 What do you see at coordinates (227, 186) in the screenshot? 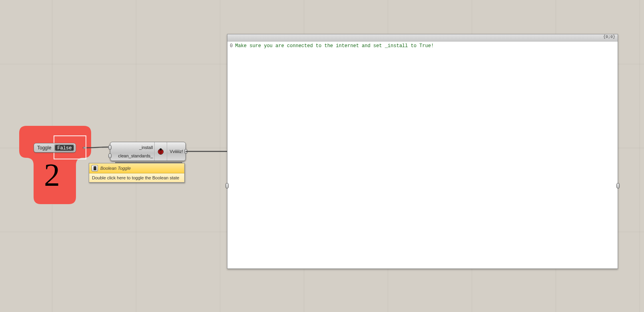
I see `panel-input-port` at bounding box center [227, 186].